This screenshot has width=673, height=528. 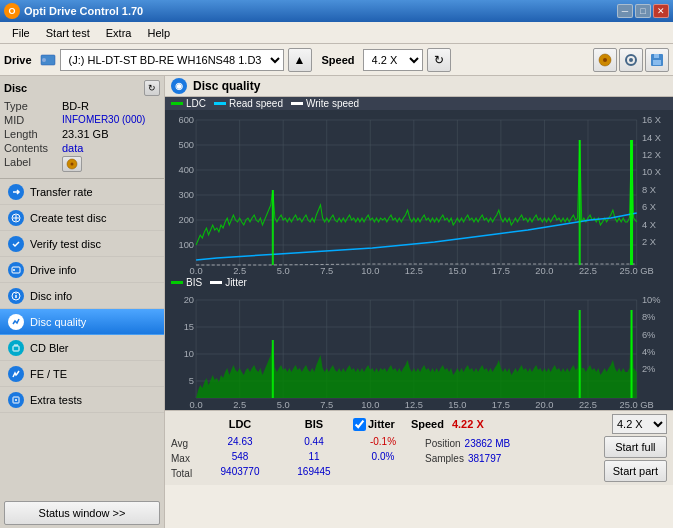 What do you see at coordinates (82, 322) in the screenshot?
I see `nav-disc-quality: Disc quality` at bounding box center [82, 322].